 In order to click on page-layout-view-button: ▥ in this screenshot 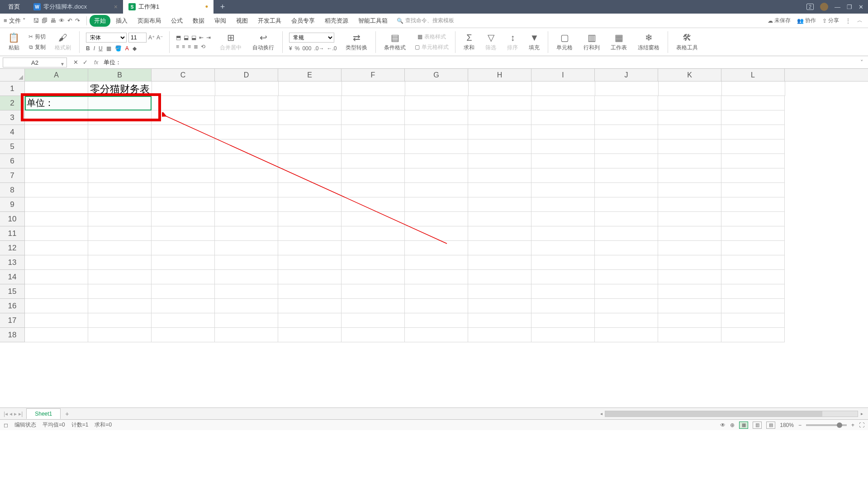, I will do `click(757, 425)`.